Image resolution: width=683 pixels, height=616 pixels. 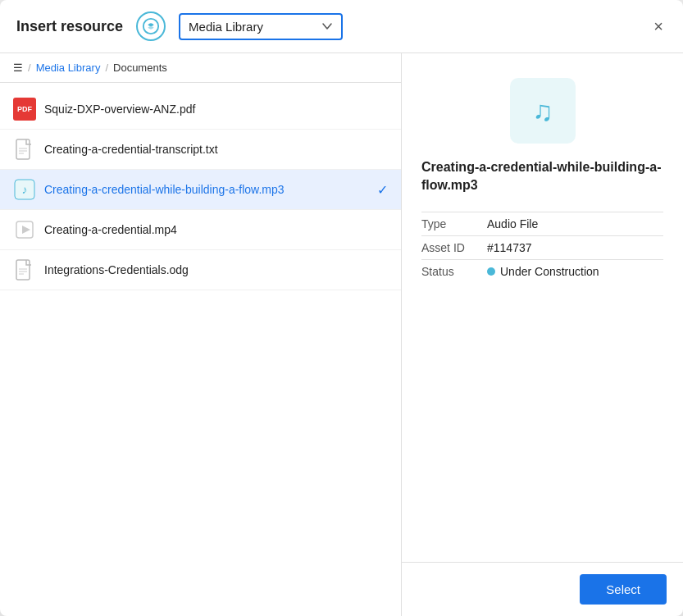 What do you see at coordinates (69, 67) in the screenshot?
I see `breadcrumb-media-library: Media Library` at bounding box center [69, 67].